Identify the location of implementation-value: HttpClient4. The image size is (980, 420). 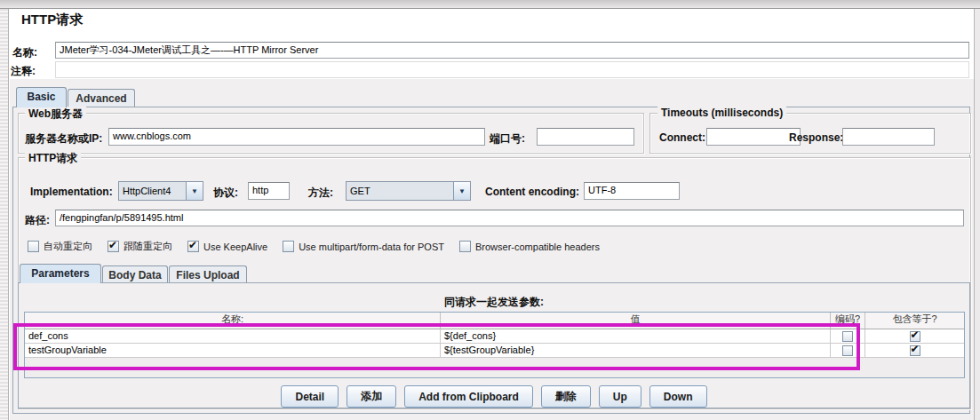
(153, 191).